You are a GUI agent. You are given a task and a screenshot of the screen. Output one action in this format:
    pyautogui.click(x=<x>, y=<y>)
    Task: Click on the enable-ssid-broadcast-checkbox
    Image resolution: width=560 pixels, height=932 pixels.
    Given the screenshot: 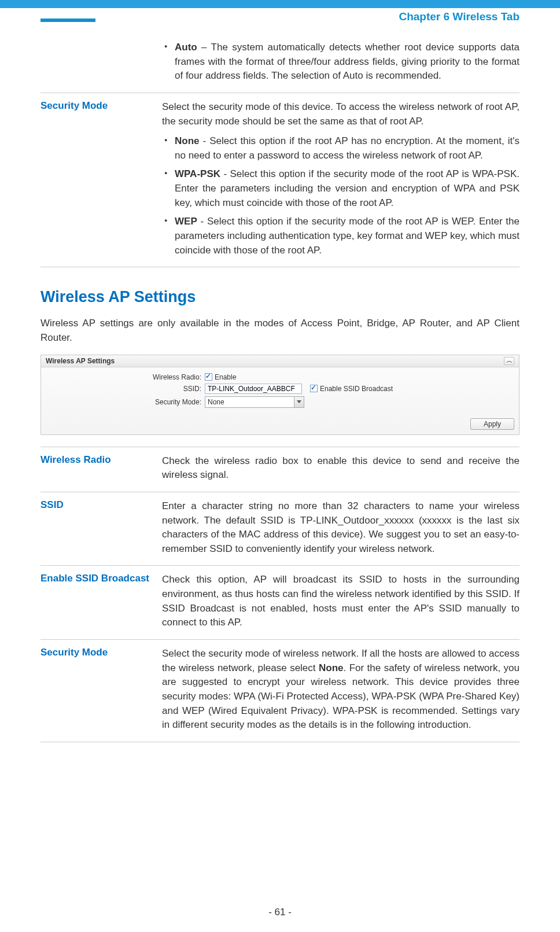 What is the action you would take?
    pyautogui.click(x=314, y=389)
    